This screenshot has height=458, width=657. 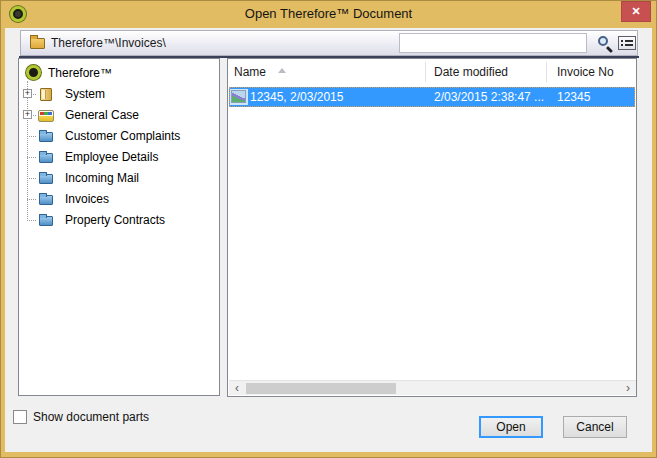 I want to click on horizontal-scrollbar: ‹ ›, so click(x=432, y=388).